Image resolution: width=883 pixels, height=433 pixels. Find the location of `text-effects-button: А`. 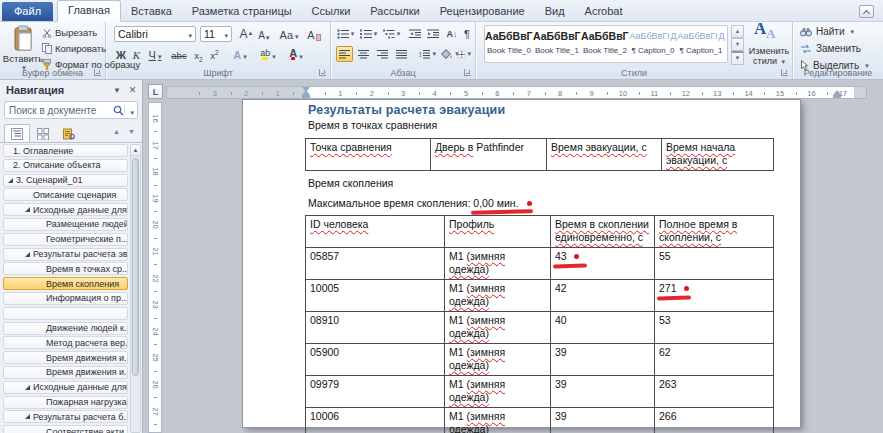

text-effects-button: А is located at coordinates (240, 54).